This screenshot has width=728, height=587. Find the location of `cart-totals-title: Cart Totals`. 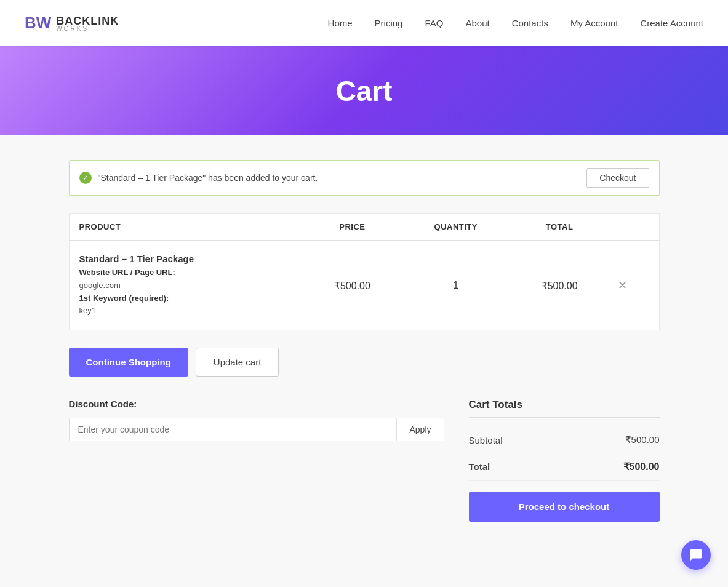

cart-totals-title: Cart Totals is located at coordinates (564, 409).